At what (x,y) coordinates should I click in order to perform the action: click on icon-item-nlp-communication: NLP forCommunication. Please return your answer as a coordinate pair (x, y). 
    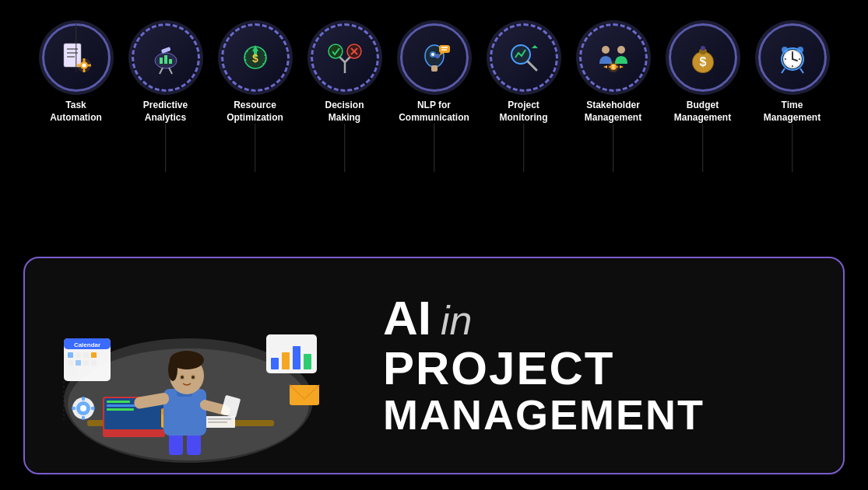
    Looking at the image, I should click on (434, 73).